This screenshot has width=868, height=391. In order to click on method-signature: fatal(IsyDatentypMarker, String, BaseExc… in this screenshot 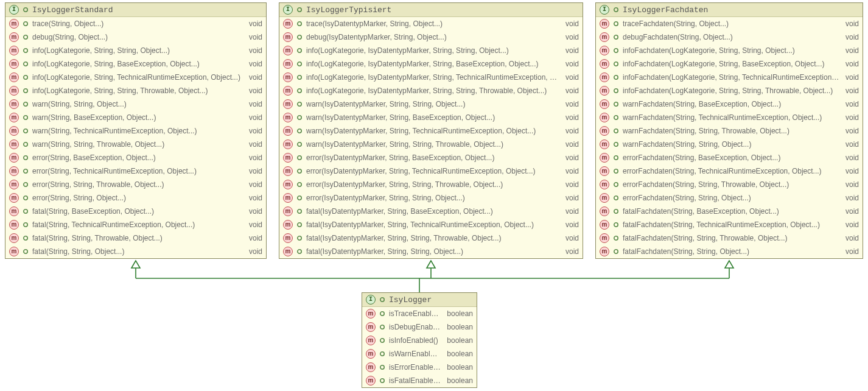, I will do `click(433, 211)`.